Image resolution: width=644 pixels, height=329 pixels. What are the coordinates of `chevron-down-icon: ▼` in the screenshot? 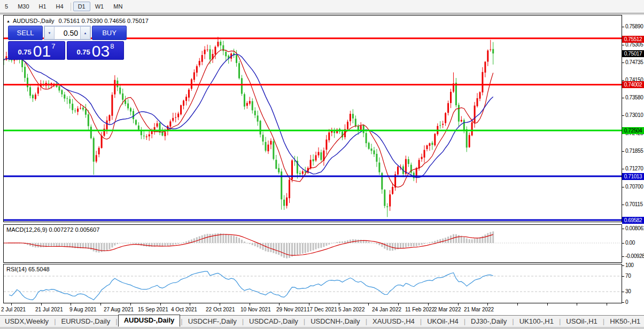 It's located at (50, 33).